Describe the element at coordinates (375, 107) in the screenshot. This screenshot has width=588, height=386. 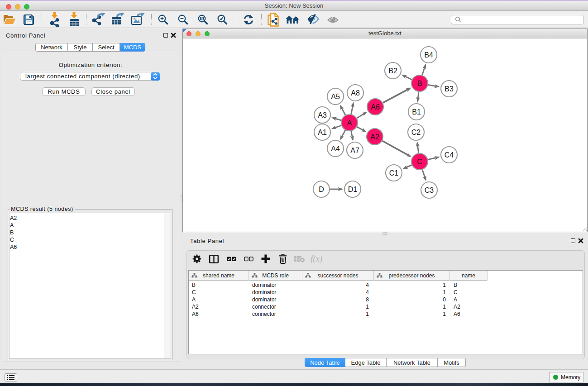
I see `svg-text: A6` at that location.